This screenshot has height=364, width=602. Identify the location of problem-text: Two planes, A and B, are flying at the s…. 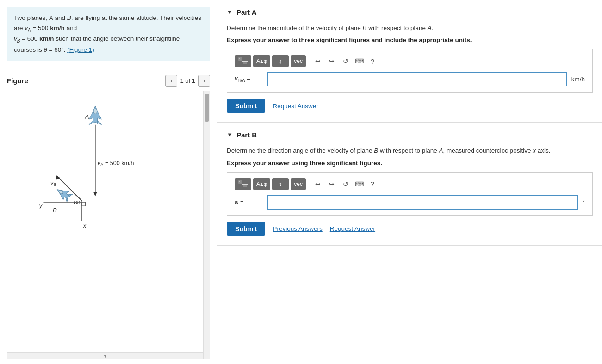
(107, 34).